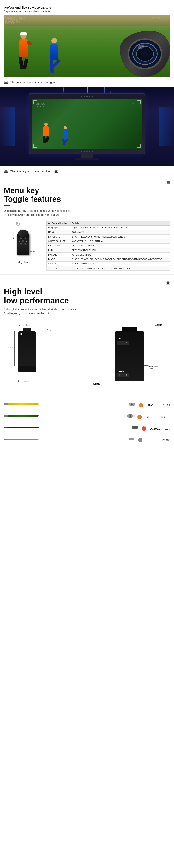 Image resolution: width=174 pixels, height=868 pixels. I want to click on monitor-base, so click(87, 159).